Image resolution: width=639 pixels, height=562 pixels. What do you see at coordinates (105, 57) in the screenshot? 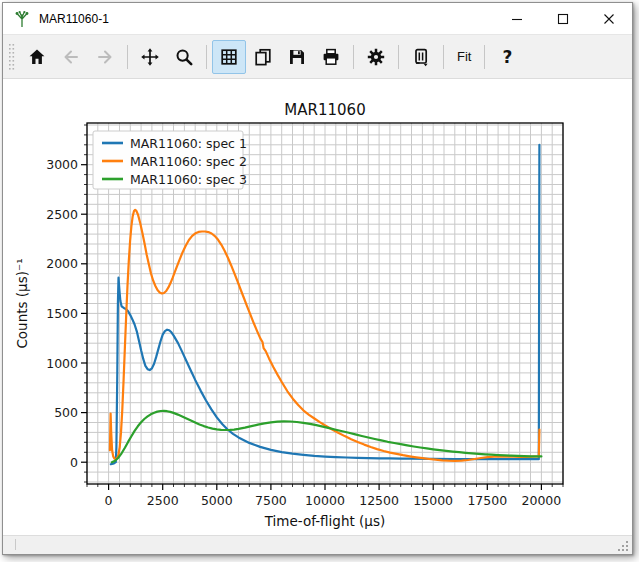
I see `forward-button` at bounding box center [105, 57].